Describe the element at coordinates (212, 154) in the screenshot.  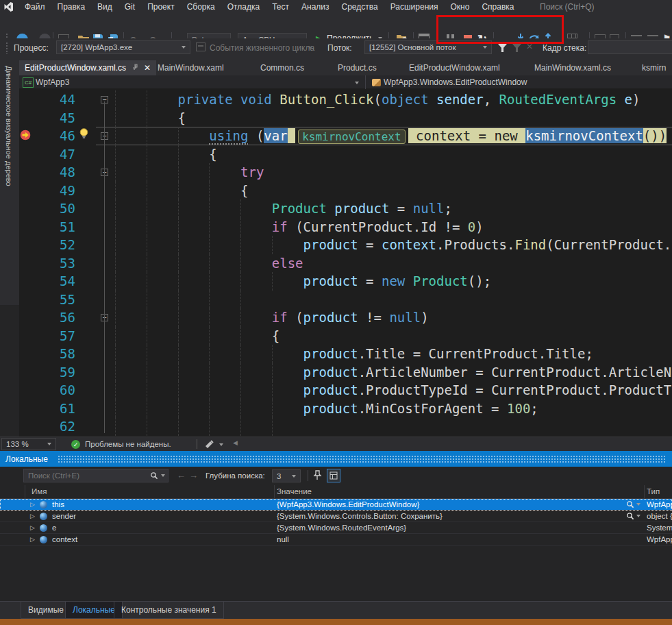
I see `code-token: {` at that location.